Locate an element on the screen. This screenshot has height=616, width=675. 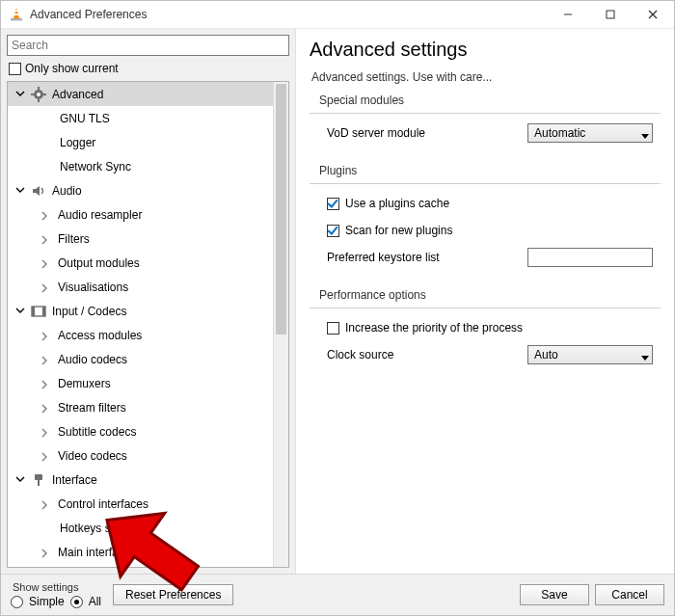
close-button is located at coordinates (653, 14).